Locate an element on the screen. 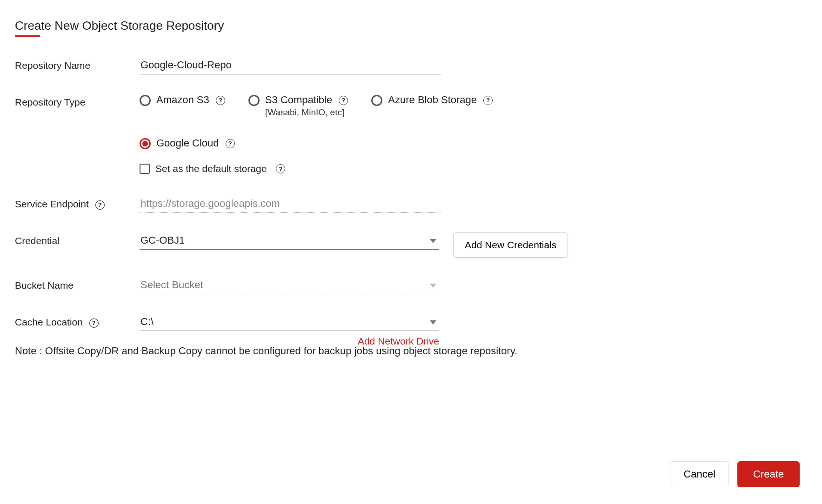 The image size is (822, 504). radio-s3-compatible: S3 Compatible ? [Wasabi, MinIO, etc] is located at coordinates (298, 106).